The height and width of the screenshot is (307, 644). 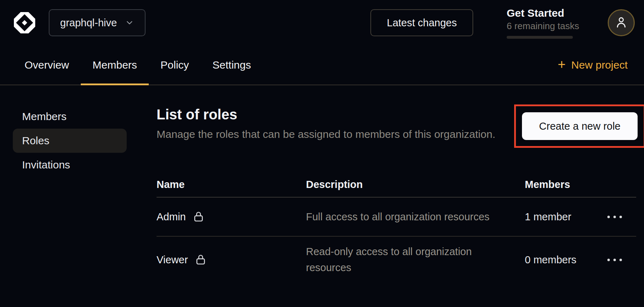 What do you see at coordinates (396, 185) in the screenshot?
I see `roles-table-header-row: Name Description Members` at bounding box center [396, 185].